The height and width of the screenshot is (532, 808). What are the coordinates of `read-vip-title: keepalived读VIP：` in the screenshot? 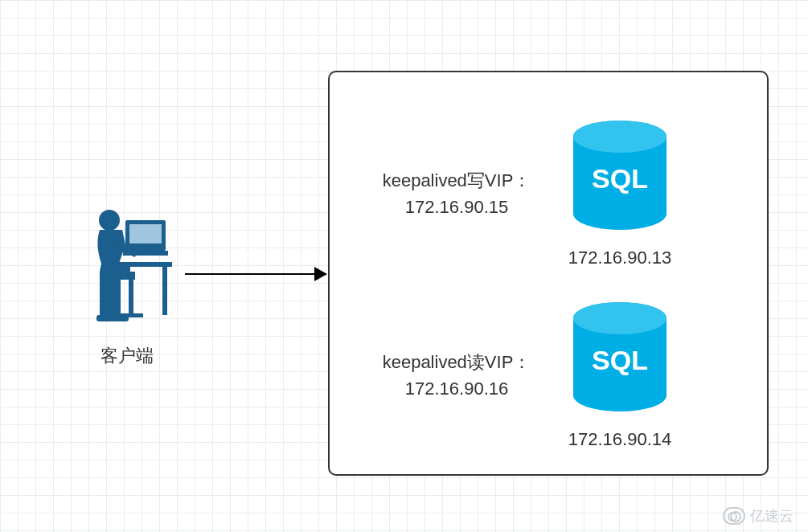 It's located at (457, 362).